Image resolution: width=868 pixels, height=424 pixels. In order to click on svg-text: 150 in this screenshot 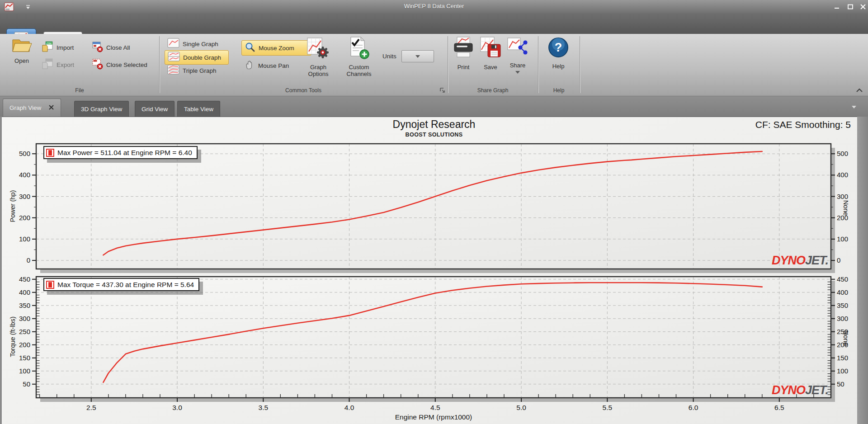, I will do `click(24, 358)`.